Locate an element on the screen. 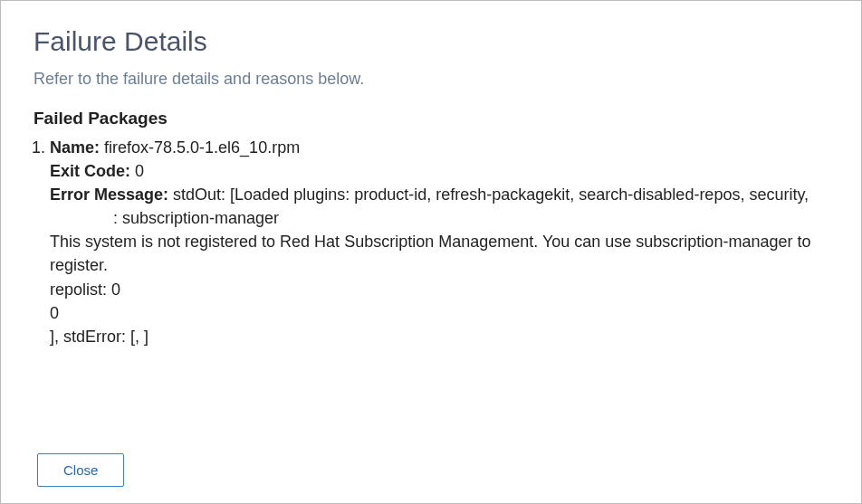 This screenshot has height=504, width=862. error-message-label: Error Message: is located at coordinates (111, 195).